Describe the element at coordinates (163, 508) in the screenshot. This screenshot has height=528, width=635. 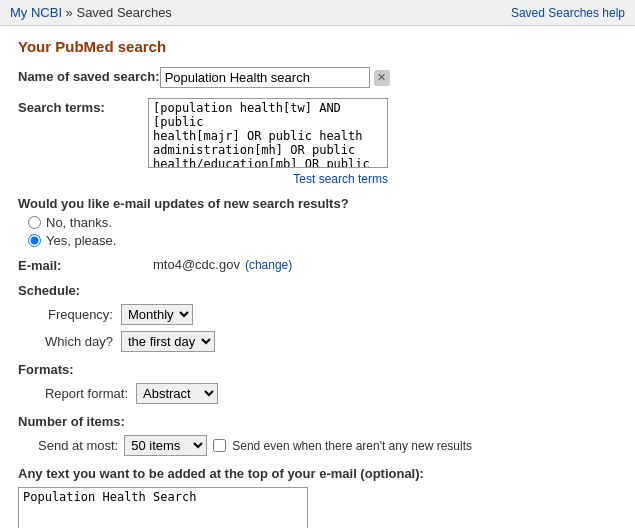
I see `optional-textarea: Population Health Search` at that location.